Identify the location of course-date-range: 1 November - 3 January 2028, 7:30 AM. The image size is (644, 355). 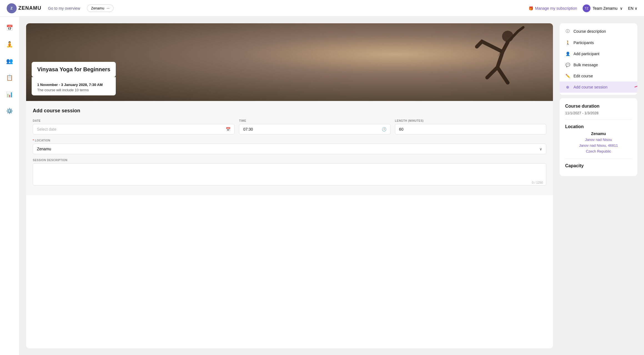
(74, 85).